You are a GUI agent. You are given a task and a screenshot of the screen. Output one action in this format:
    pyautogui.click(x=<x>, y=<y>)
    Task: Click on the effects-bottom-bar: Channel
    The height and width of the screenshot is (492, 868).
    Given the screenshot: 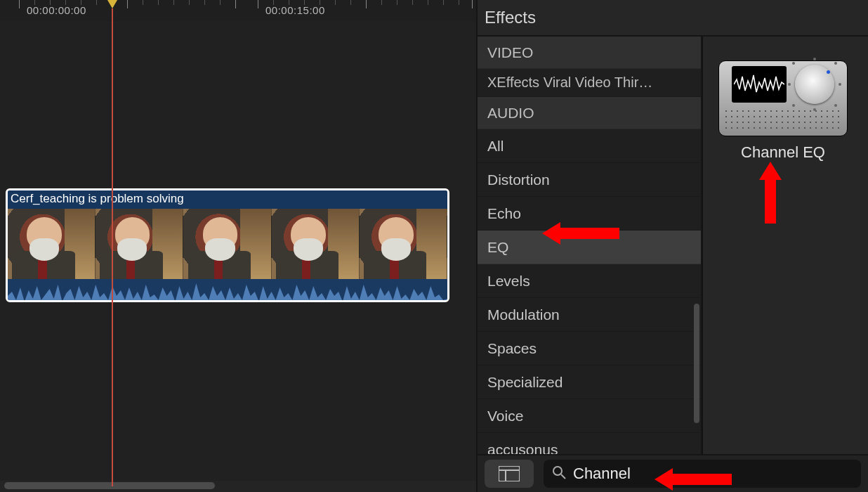 What is the action you would take?
    pyautogui.click(x=673, y=473)
    